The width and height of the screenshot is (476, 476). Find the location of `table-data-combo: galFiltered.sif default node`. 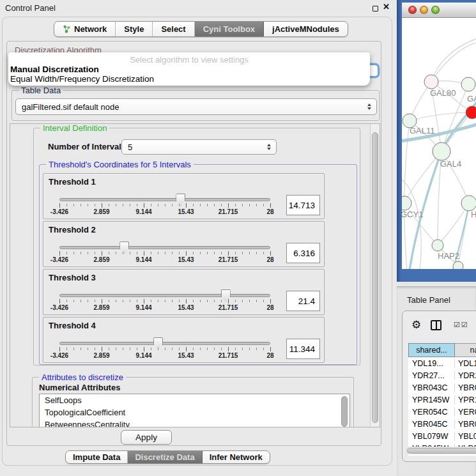

table-data-combo: galFiltered.sif default node is located at coordinates (196, 107).